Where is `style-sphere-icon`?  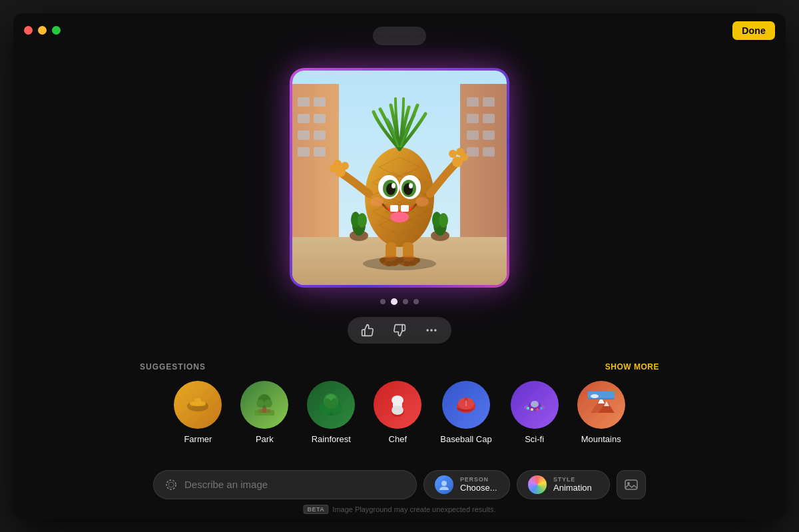 style-sphere-icon is located at coordinates (537, 485).